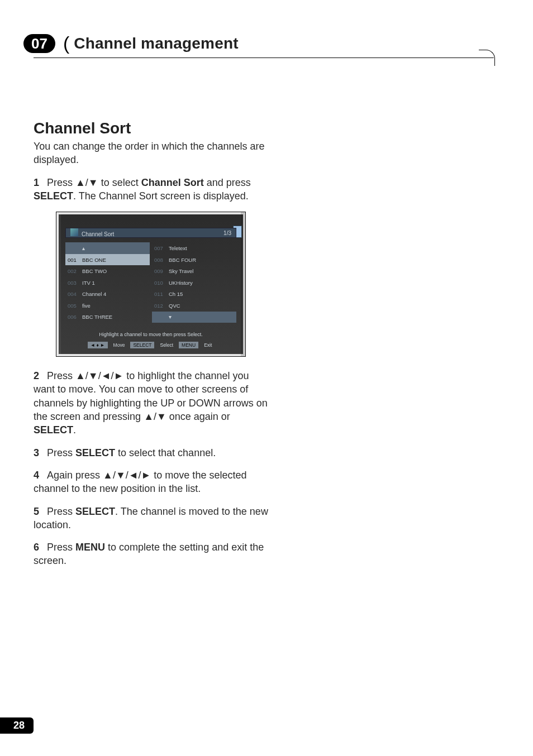  I want to click on channel-number: 003, so click(73, 283).